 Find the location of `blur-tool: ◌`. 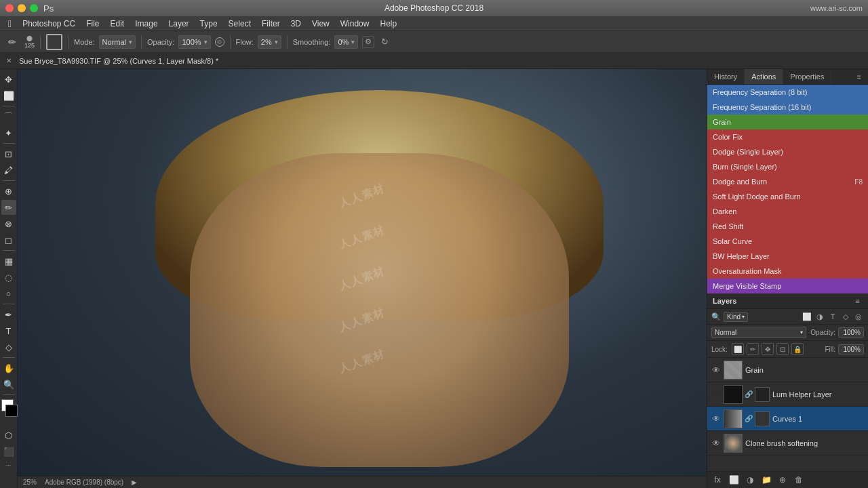

blur-tool: ◌ is located at coordinates (9, 277).